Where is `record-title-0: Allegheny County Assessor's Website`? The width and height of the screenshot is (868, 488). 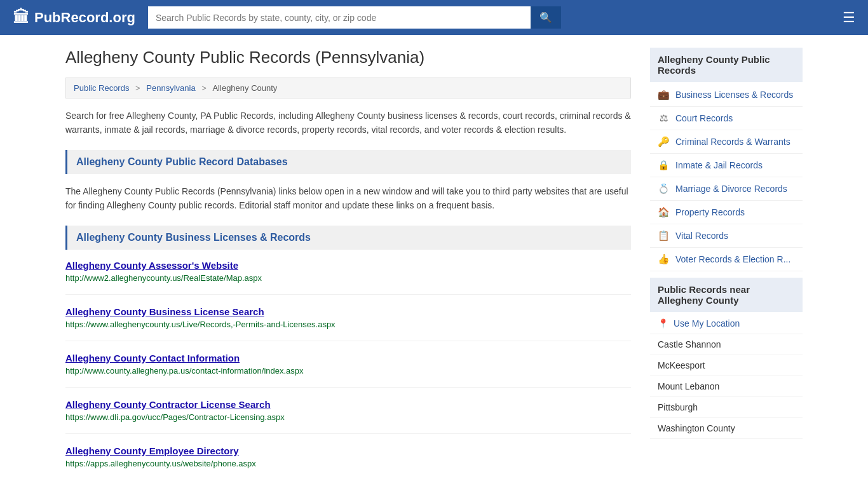 record-title-0: Allegheny County Assessor's Website is located at coordinates (348, 266).